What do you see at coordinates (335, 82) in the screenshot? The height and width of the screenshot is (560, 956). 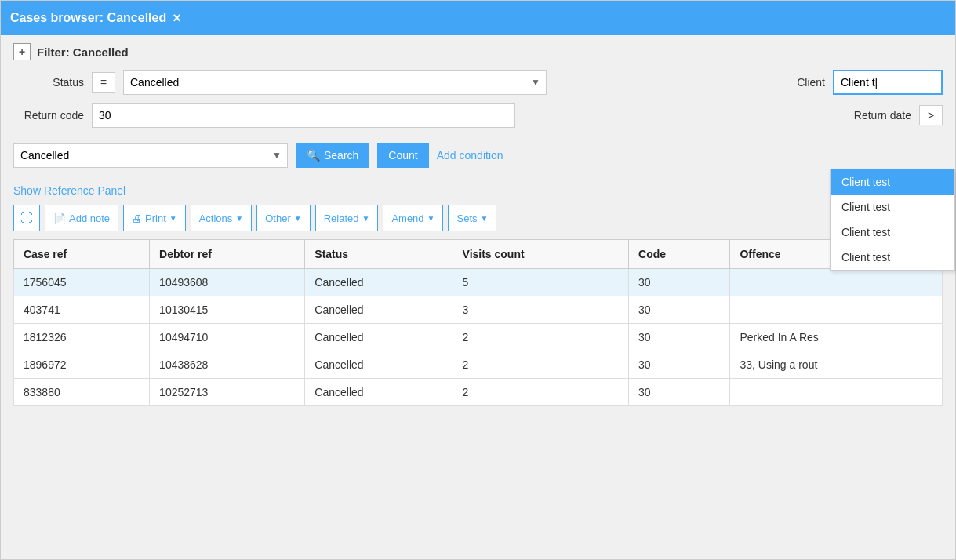 I see `status-select: Cancelled` at bounding box center [335, 82].